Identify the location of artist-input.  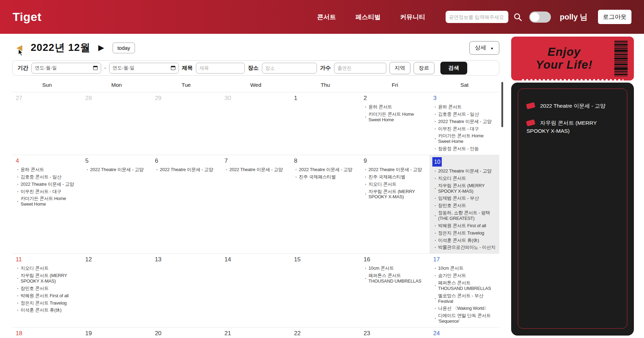
(360, 68).